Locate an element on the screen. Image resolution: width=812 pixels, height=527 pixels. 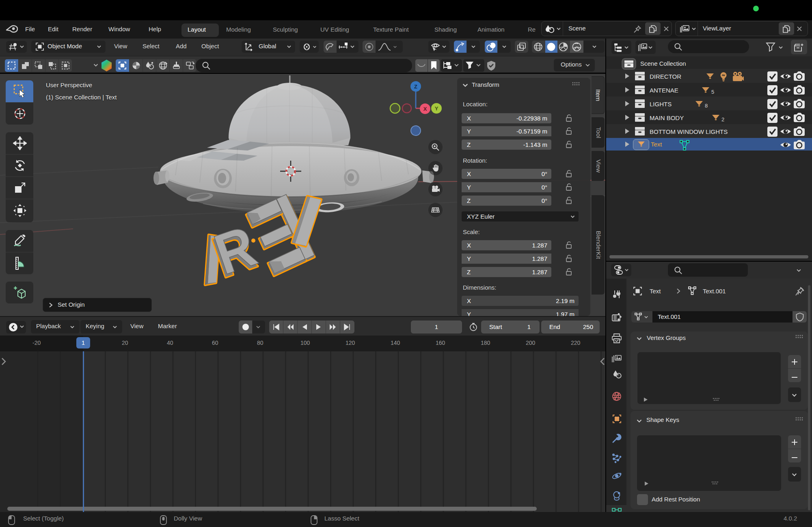
svg-text: Y is located at coordinates (437, 109).